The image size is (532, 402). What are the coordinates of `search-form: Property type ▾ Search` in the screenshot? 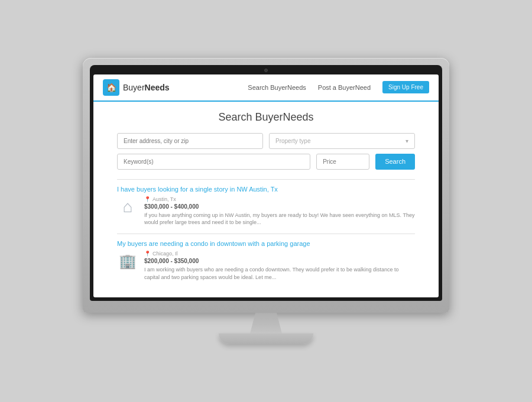 It's located at (266, 151).